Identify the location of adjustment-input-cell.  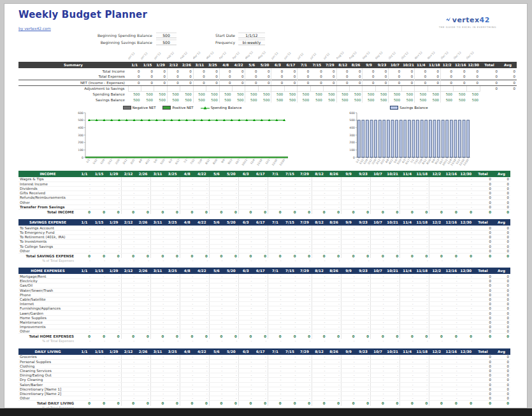
(330, 88).